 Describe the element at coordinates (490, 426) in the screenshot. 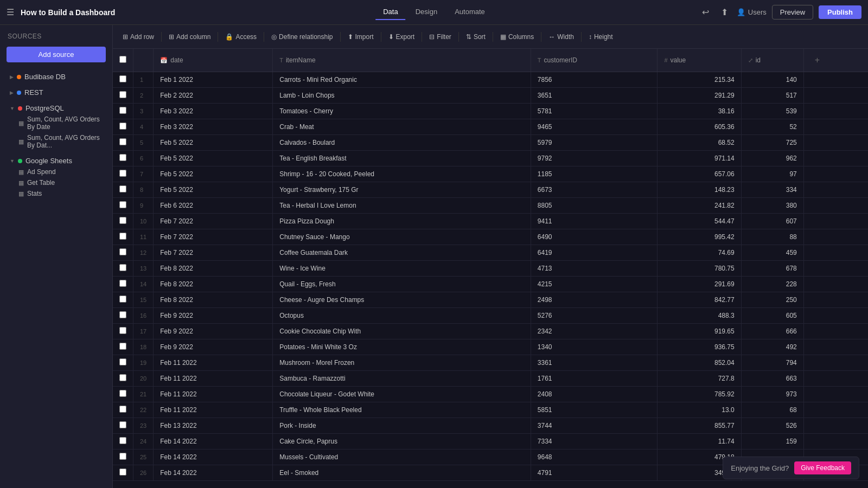

I see `table-row: 23 Feb 13 2022 Pork - Inside 3744 855.77…` at that location.